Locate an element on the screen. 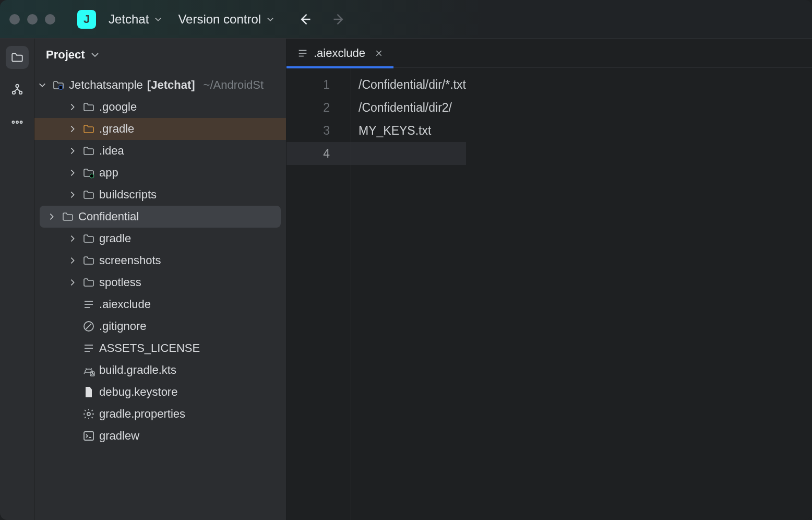  tree-item: ASSETS_LICENSE is located at coordinates (160, 348).